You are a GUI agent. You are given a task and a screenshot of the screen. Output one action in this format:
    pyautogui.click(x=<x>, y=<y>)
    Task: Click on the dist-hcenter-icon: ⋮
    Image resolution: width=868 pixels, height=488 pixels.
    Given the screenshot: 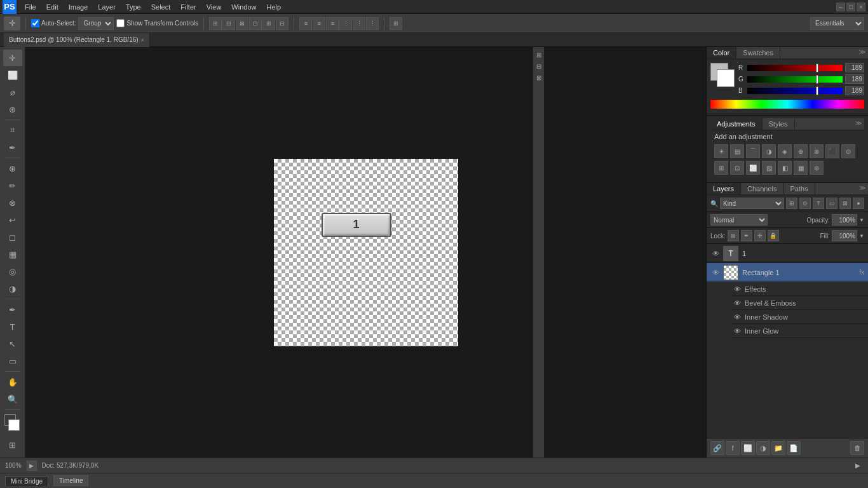 What is the action you would take?
    pyautogui.click(x=359, y=24)
    